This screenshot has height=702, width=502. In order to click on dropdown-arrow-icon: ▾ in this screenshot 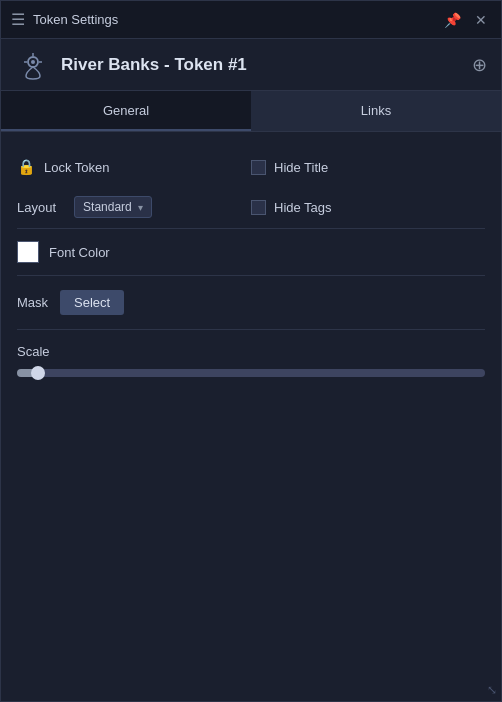, I will do `click(140, 208)`.